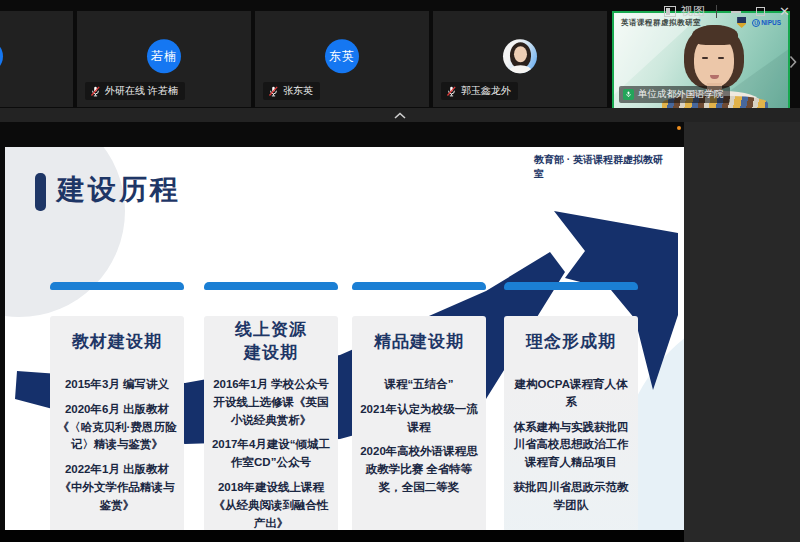  Describe the element at coordinates (684, 12) in the screenshot. I see `view-button: 视图` at that location.